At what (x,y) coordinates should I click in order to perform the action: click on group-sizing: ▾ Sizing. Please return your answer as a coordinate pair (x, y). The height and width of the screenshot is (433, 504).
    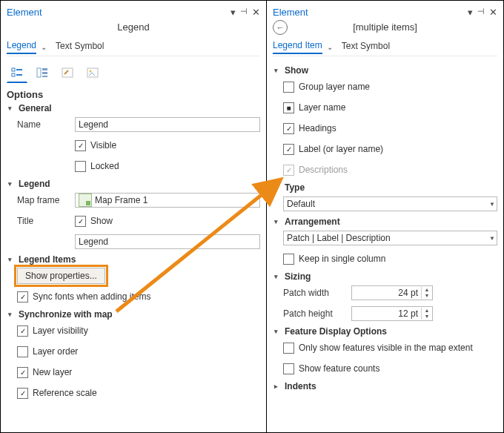
    Looking at the image, I should click on (385, 277).